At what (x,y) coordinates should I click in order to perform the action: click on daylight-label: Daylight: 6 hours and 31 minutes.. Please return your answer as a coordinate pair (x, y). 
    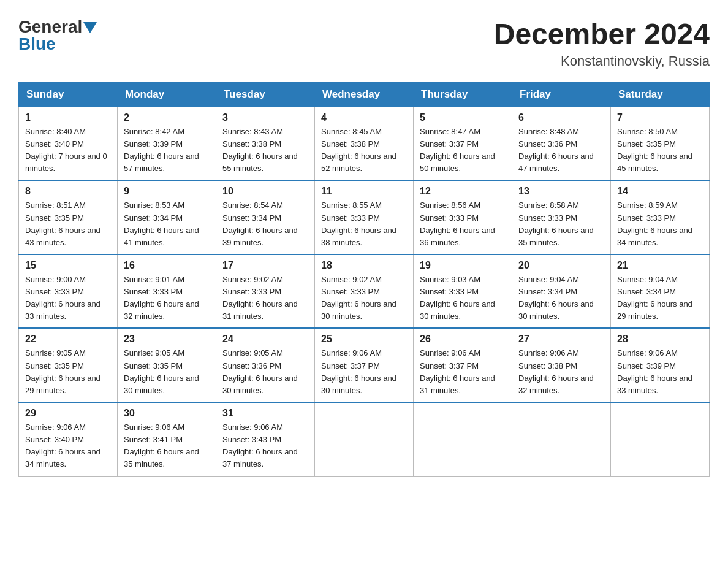
    Looking at the image, I should click on (260, 310).